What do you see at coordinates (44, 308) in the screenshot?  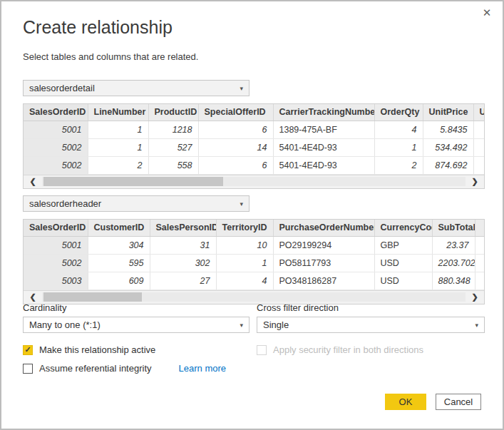 I see `cardinality-label: Cardinality` at bounding box center [44, 308].